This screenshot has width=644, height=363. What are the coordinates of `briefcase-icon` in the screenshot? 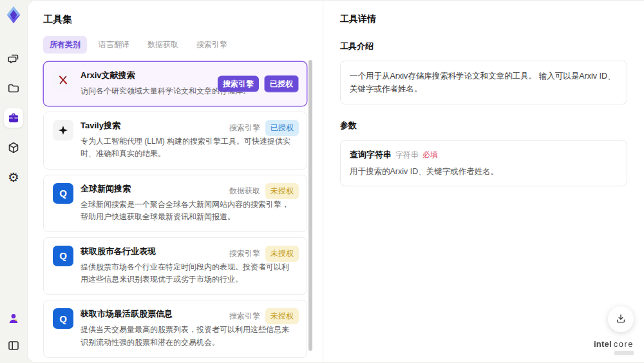 It's located at (14, 118).